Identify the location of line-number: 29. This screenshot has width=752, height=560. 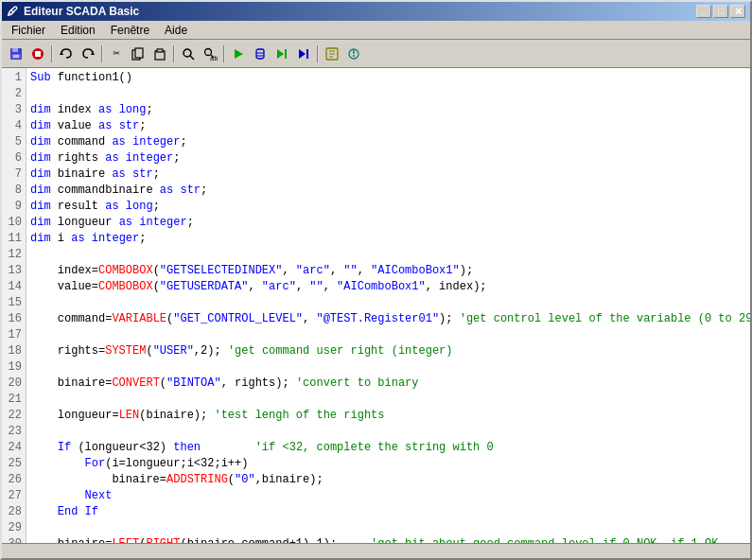
(13, 528).